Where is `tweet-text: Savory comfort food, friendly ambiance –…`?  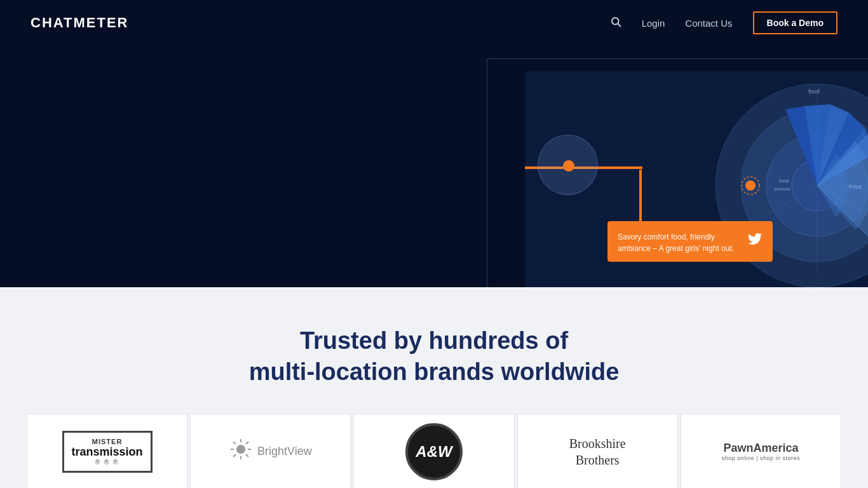
tweet-text: Savory comfort food, friendly ambiance –… is located at coordinates (679, 243).